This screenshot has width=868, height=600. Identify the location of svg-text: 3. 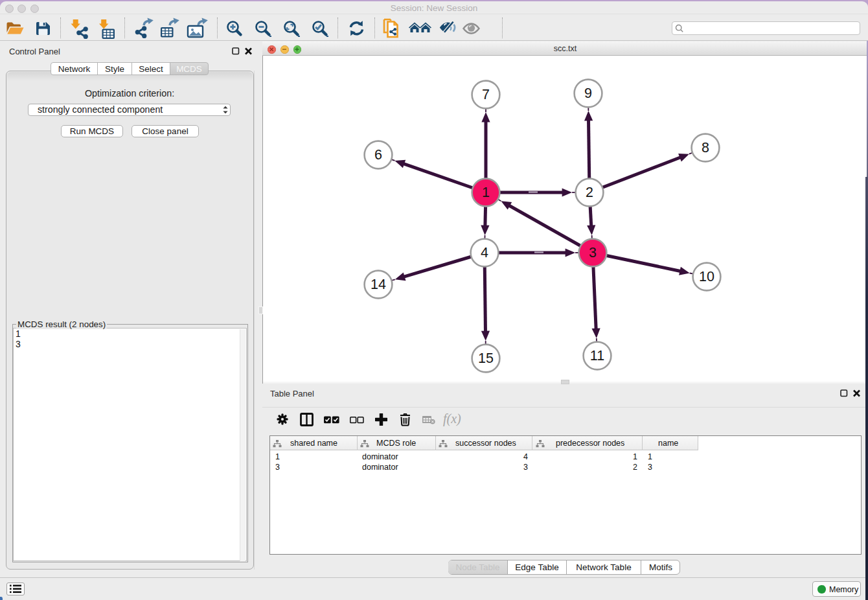
(593, 253).